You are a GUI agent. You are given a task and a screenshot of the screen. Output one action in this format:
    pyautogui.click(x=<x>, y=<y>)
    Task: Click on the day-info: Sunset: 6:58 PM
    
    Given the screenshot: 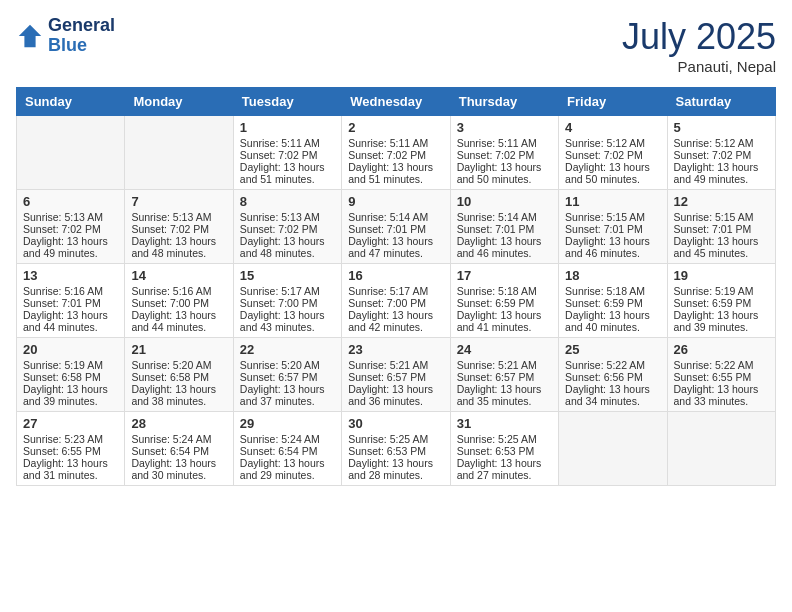 What is the action you would take?
    pyautogui.click(x=70, y=377)
    